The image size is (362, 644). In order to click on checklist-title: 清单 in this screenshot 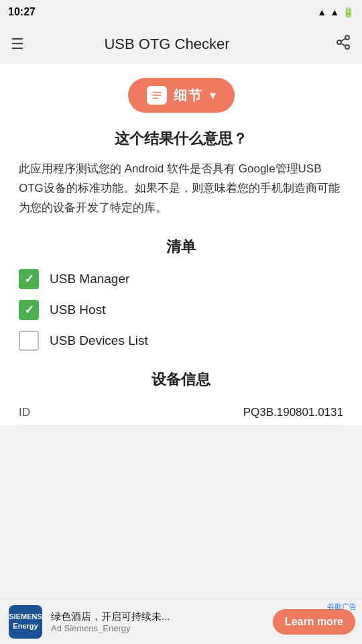, I will do `click(181, 247)`.